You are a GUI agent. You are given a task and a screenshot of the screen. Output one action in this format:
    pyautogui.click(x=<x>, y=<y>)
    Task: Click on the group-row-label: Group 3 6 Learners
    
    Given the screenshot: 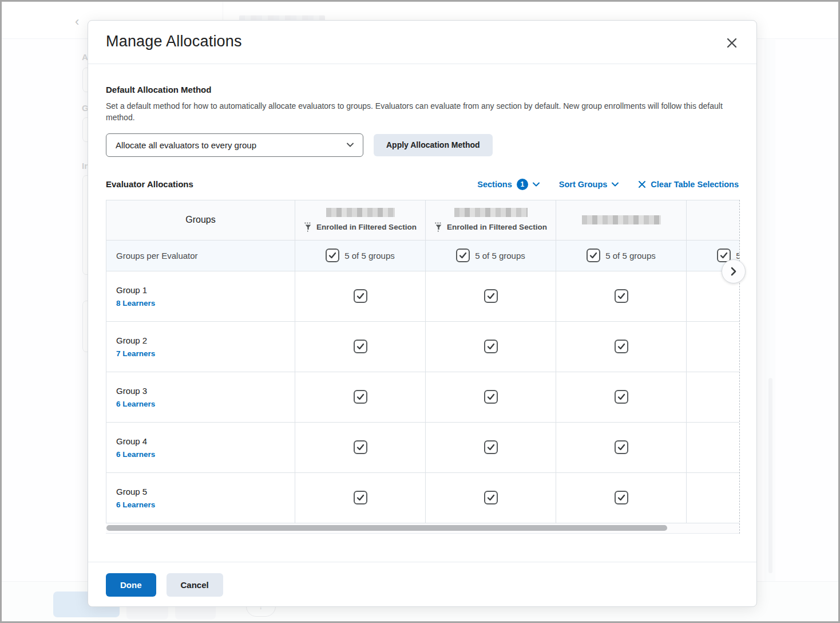 What is the action you would take?
    pyautogui.click(x=200, y=397)
    